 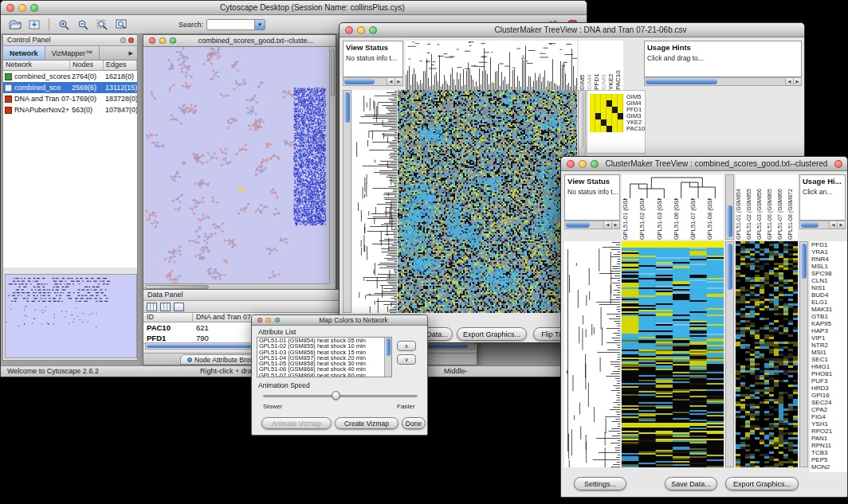 I want to click on attribute-list: GPL51-01 (GSM854) heat shock 05 minGPL51…, so click(x=324, y=357).